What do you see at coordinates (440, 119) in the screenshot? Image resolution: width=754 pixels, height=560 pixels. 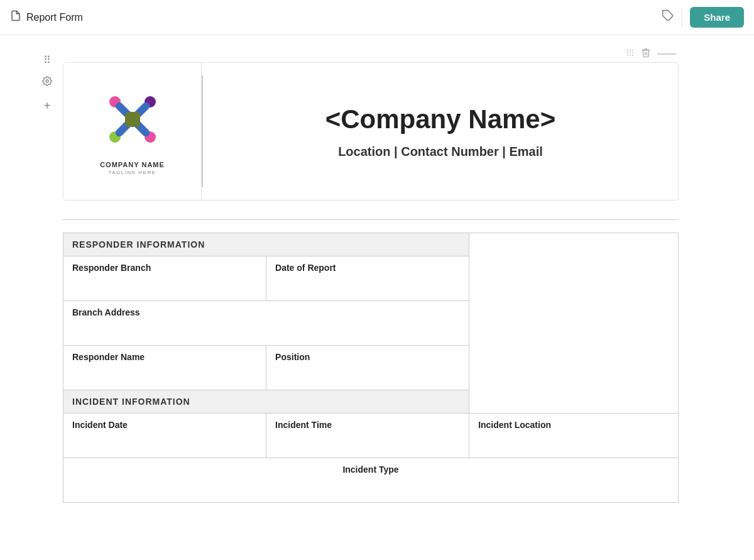 I see `company-name-placeholder: <Company Name>` at bounding box center [440, 119].